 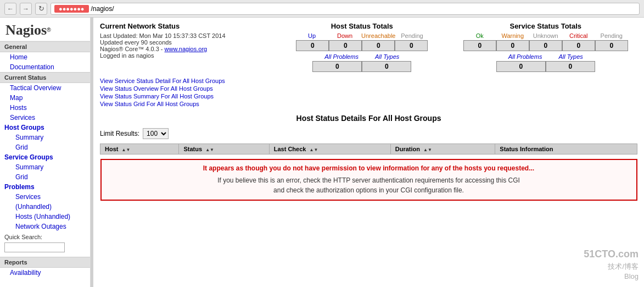 I want to click on network-status-title: Current Network Status, so click(x=185, y=26).